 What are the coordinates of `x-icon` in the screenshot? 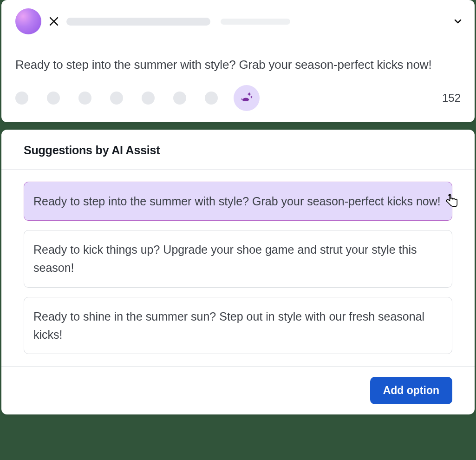 It's located at (54, 21).